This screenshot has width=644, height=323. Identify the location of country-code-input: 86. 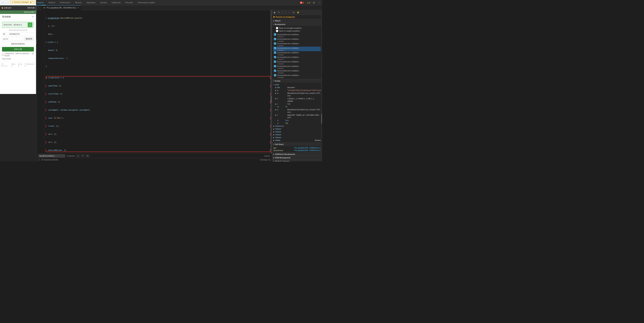
(4, 34).